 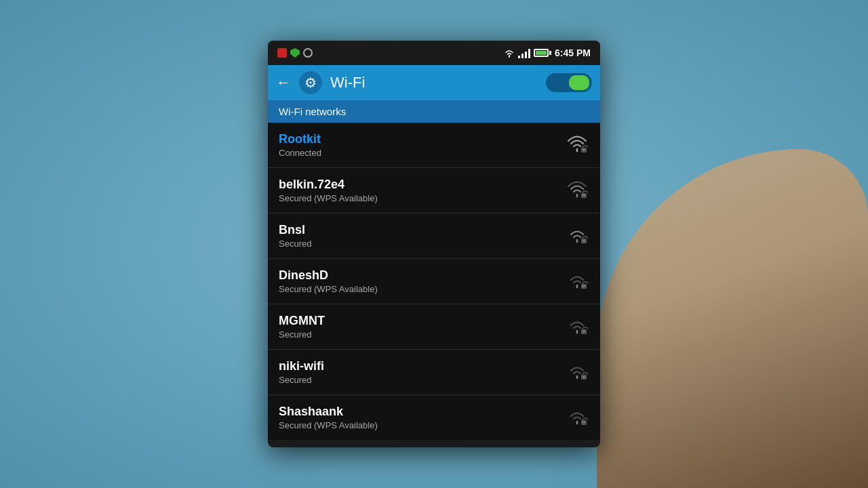 I want to click on wifi-signal-bnsl, so click(x=577, y=236).